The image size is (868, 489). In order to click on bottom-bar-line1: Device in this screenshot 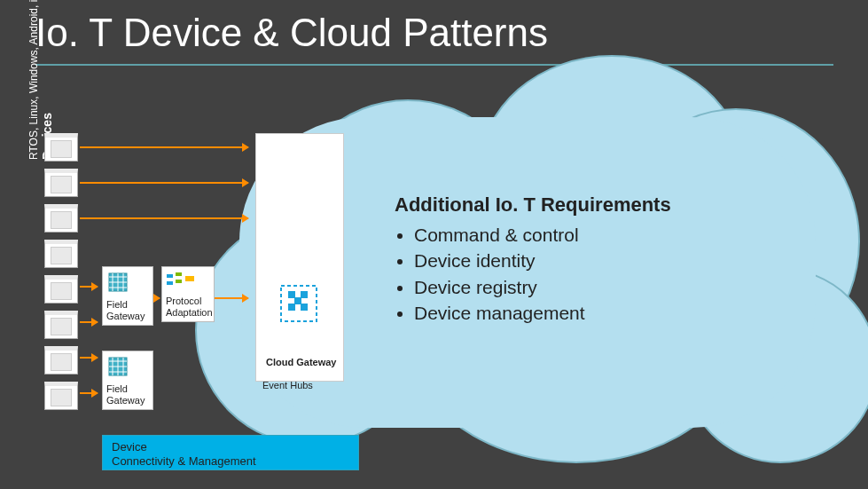, I will do `click(231, 447)`.